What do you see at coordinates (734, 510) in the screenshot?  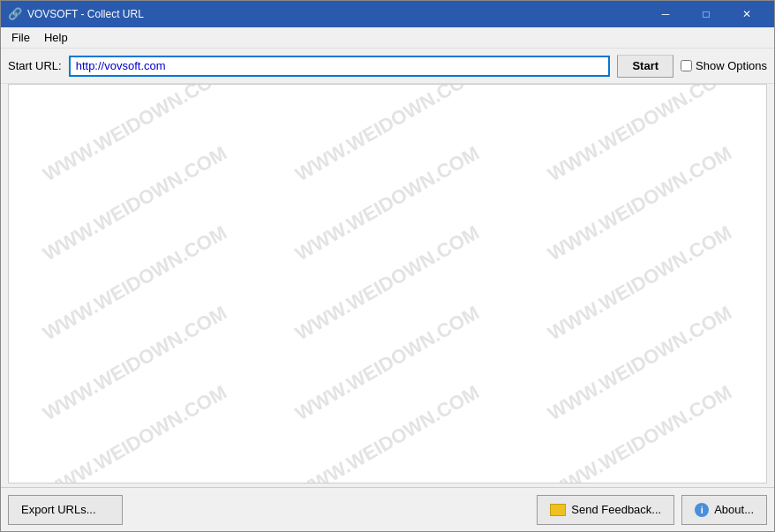 I see `about-label: About...` at bounding box center [734, 510].